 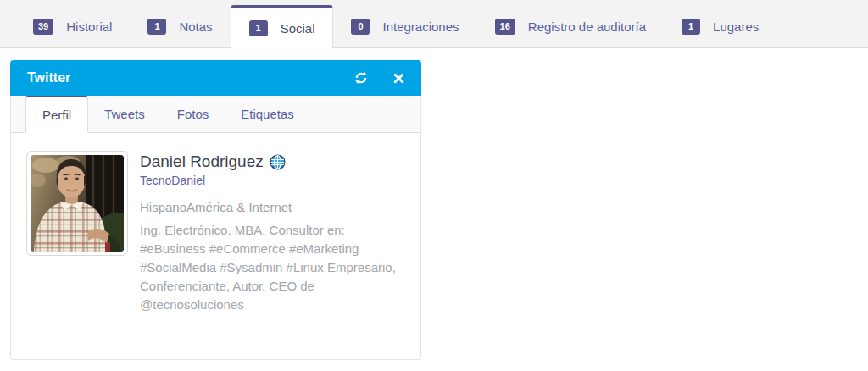 I want to click on tab-count-badge: 39, so click(x=43, y=27).